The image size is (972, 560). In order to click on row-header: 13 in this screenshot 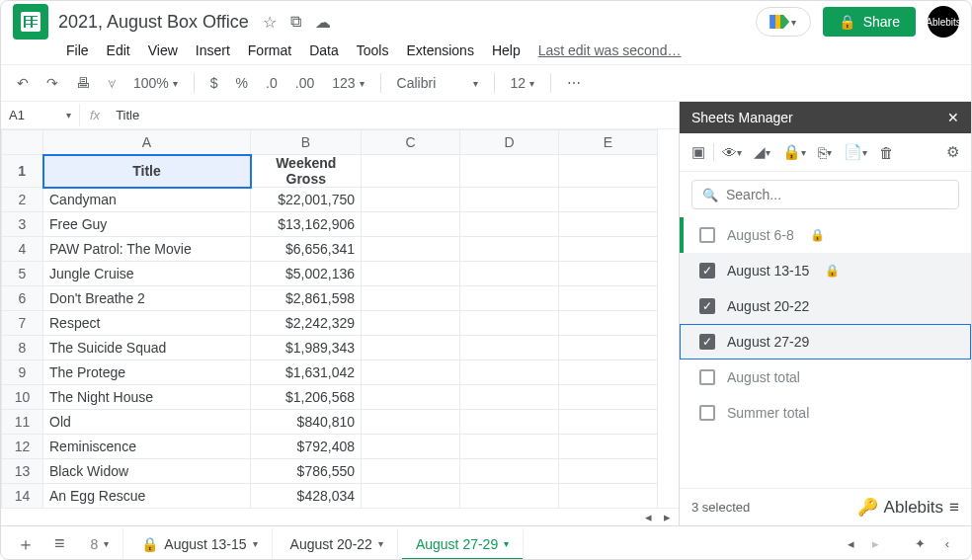, I will do `click(23, 472)`.